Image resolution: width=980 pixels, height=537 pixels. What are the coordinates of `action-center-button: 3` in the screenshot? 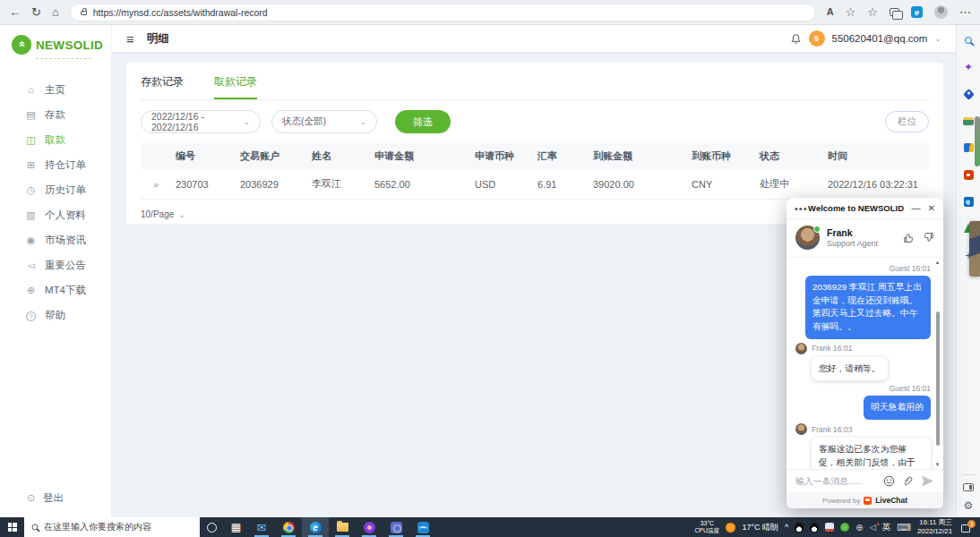 It's located at (967, 527).